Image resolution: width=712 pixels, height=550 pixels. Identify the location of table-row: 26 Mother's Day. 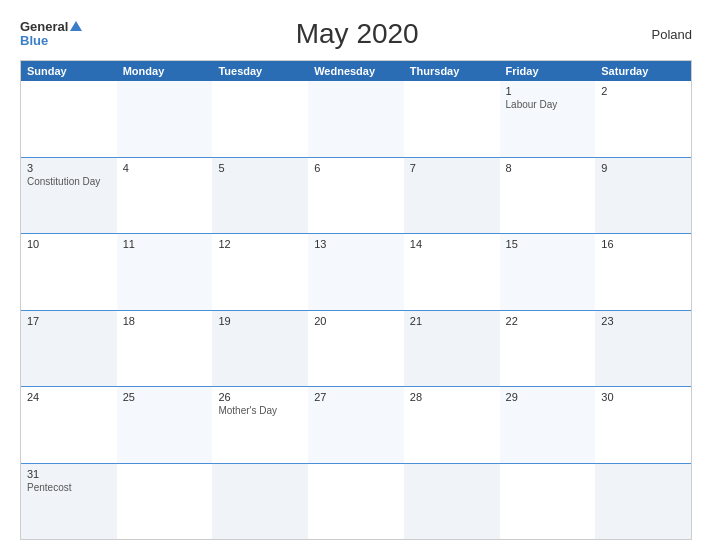
(260, 425).